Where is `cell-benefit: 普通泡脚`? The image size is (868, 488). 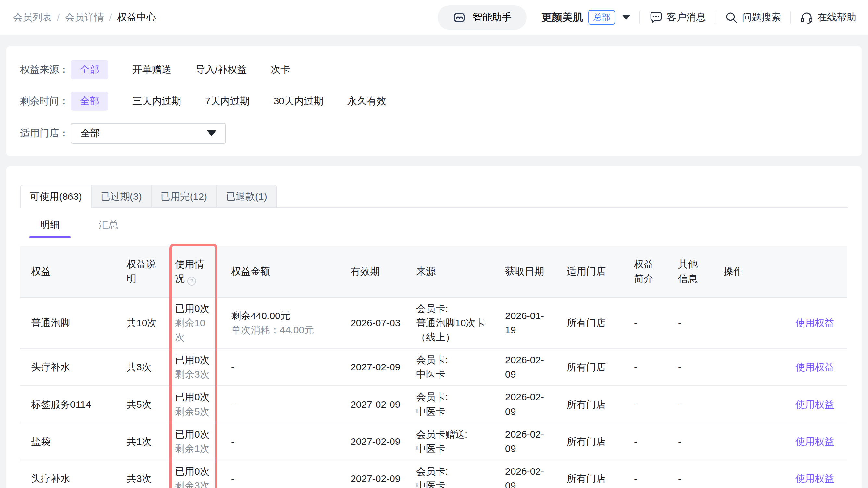
cell-benefit: 普通泡脚 is located at coordinates (68, 323).